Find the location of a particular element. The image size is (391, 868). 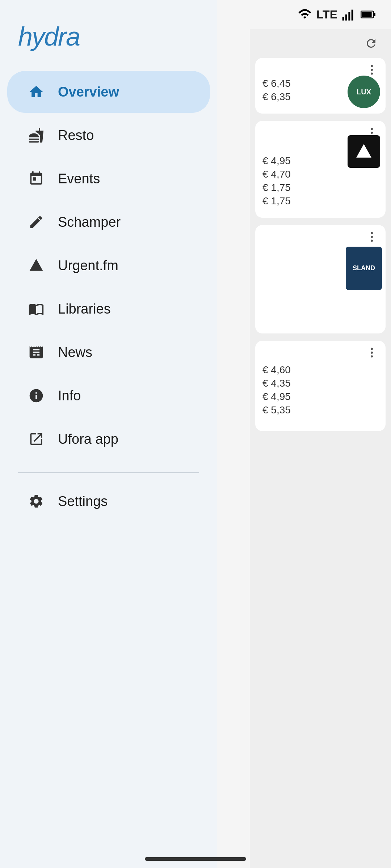

urgent-arrow-icon is located at coordinates (364, 152).